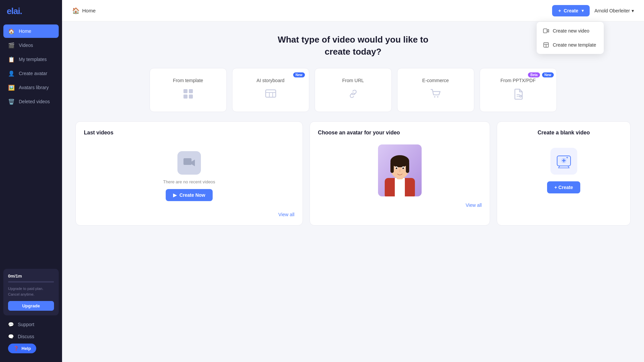 The image size is (644, 362). I want to click on grid-icon, so click(188, 95).